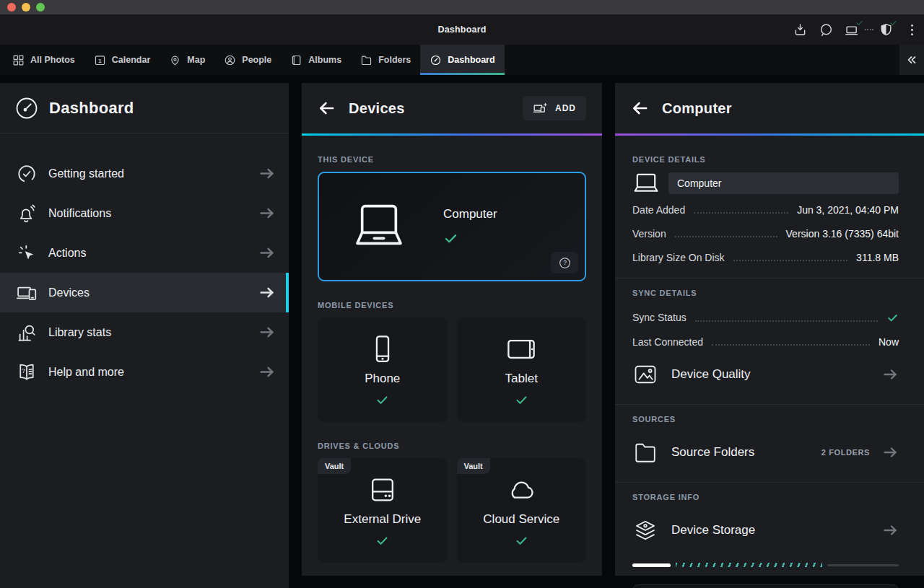 This screenshot has height=588, width=924. I want to click on help-button: ?, so click(565, 263).